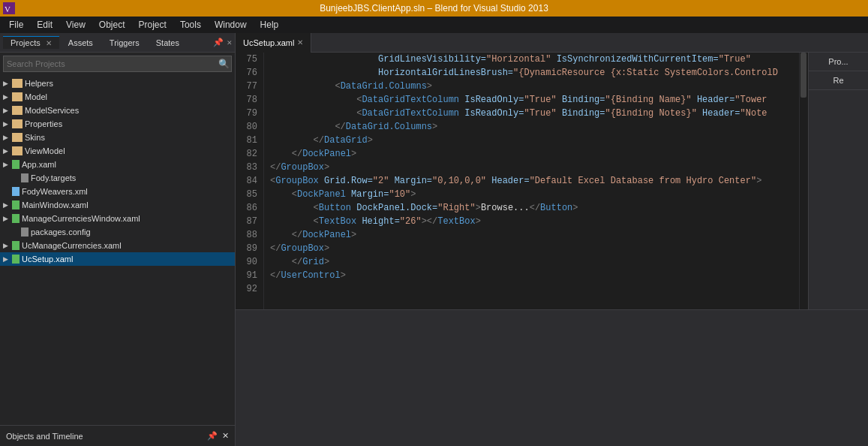  I want to click on search-box: 🔍, so click(117, 64).